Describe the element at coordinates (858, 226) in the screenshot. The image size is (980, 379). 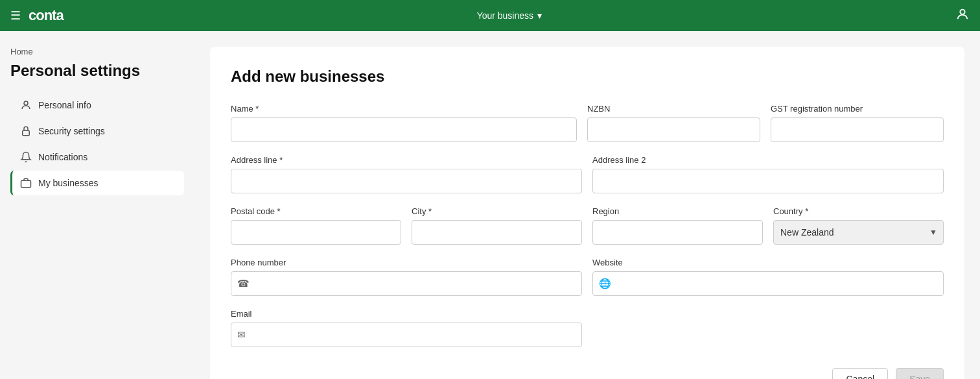
I see `country-field-group: Country * New Zealand Australia United S…` at that location.